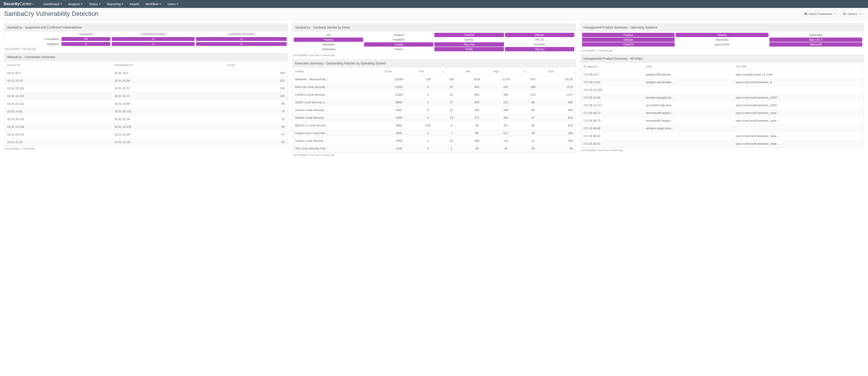  I want to click on table-row: 172.26.22.105, so click(722, 90).